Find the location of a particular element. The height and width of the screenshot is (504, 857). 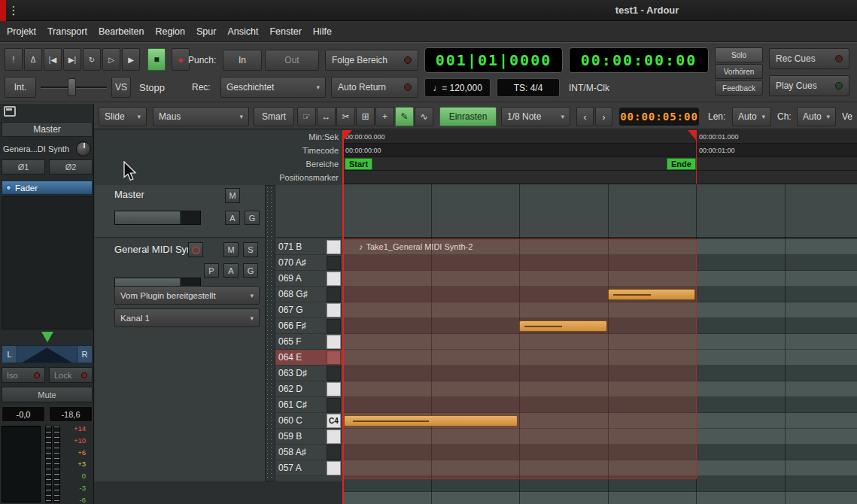

metronome-button: Δ is located at coordinates (33, 59).